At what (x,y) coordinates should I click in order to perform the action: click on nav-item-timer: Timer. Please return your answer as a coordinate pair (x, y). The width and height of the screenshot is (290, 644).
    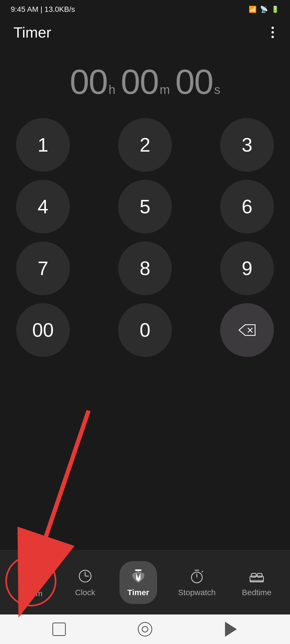
    Looking at the image, I should click on (138, 583).